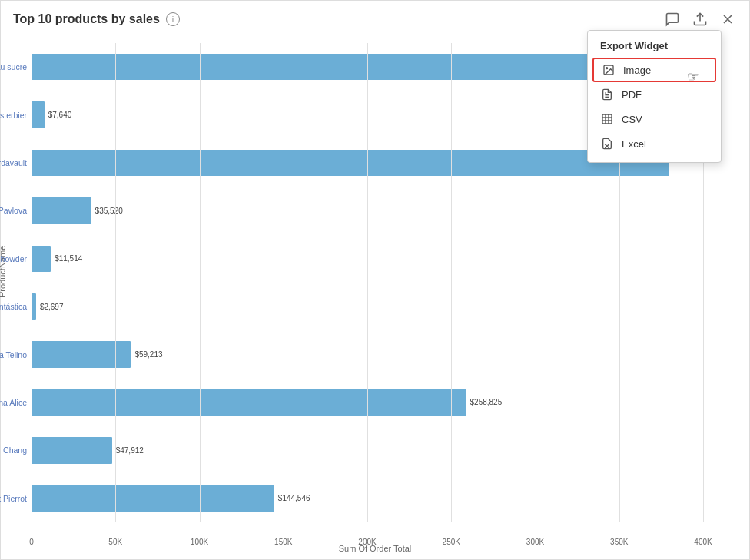 The height and width of the screenshot is (560, 750). I want to click on bar-value-label: $144,546, so click(294, 498).